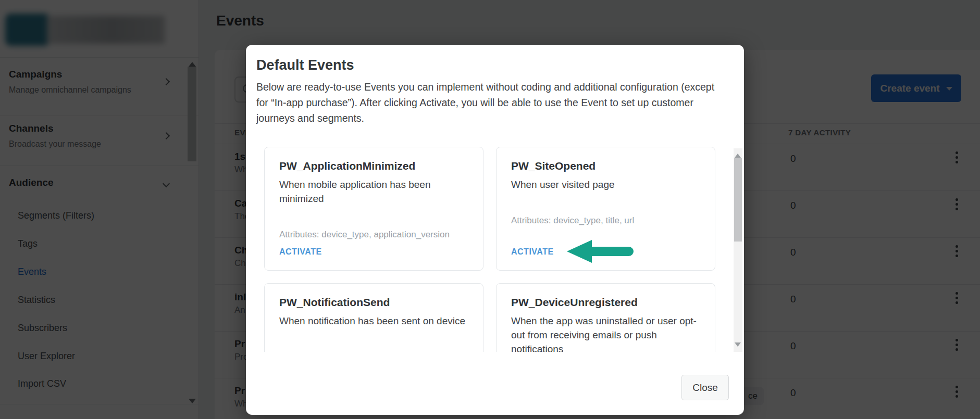 Image resolution: width=980 pixels, height=419 pixels. What do you see at coordinates (705, 387) in the screenshot?
I see `close-button: Close` at bounding box center [705, 387].